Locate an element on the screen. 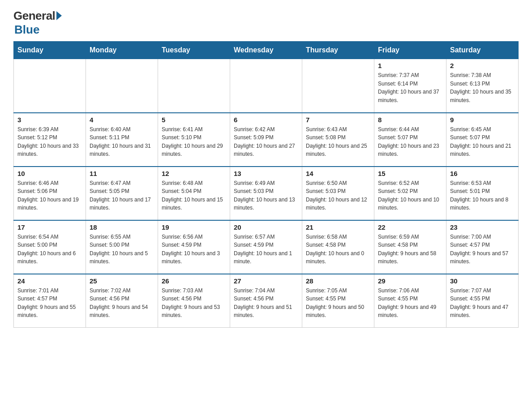  weekday-header-thursday: Thursday is located at coordinates (339, 50).